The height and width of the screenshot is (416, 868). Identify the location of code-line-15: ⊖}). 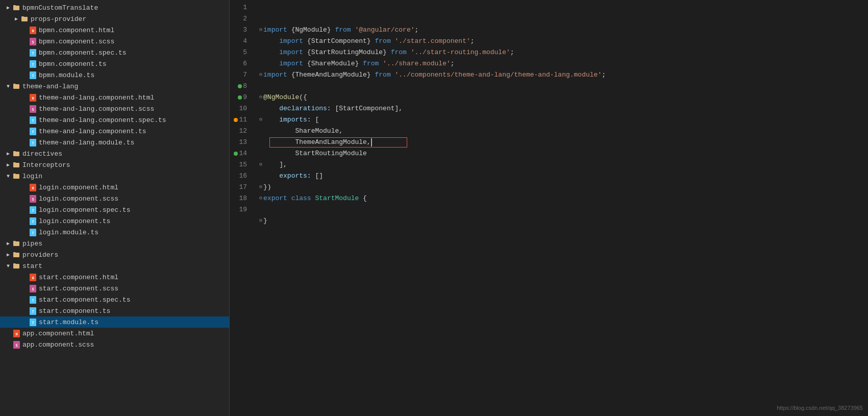
(558, 187).